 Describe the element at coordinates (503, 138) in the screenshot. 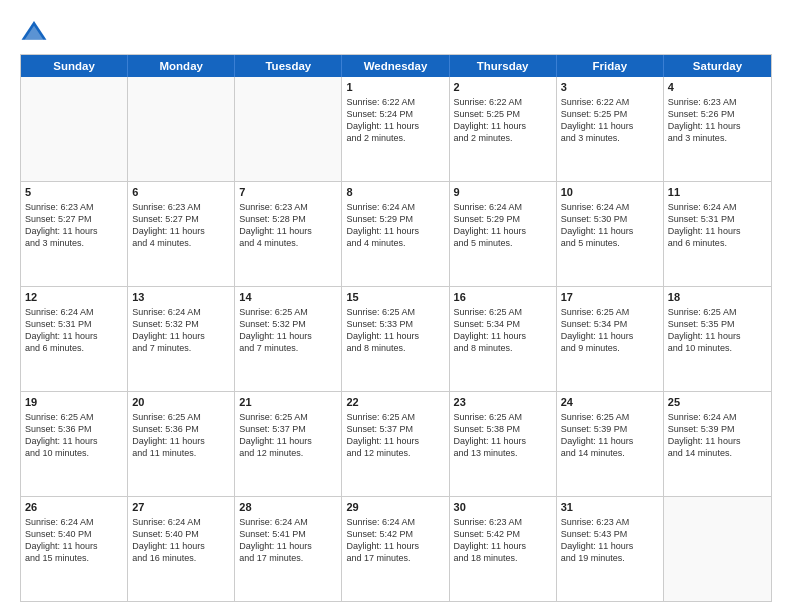

I see `cell-info-line: and 2 minutes.` at that location.